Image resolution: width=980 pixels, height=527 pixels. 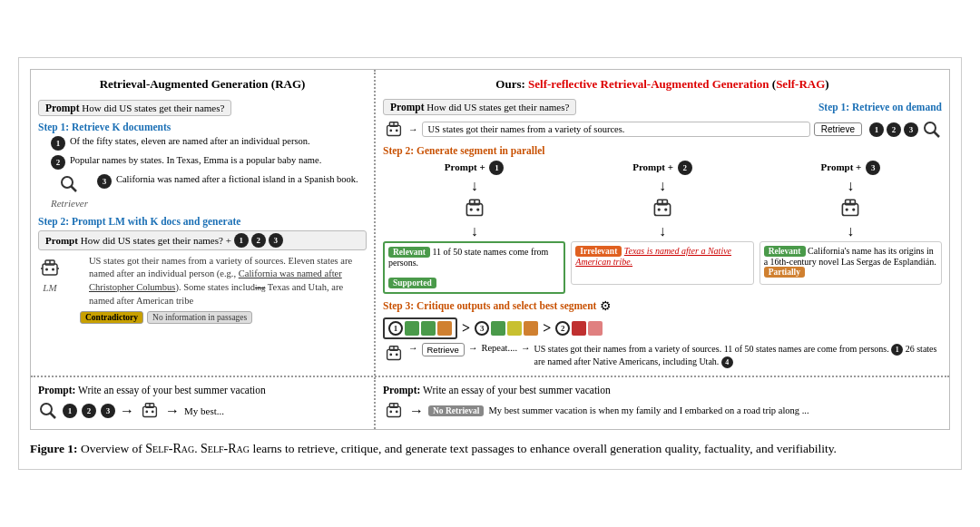 What do you see at coordinates (526, 129) in the screenshot?
I see `retrieve-result-text: US states got their names from a variety…` at bounding box center [526, 129].